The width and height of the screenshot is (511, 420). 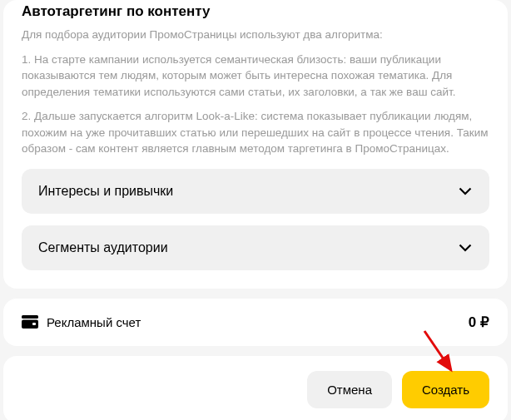 What do you see at coordinates (256, 133) in the screenshot?
I see `paragraph-2: 2. Дальше запускается алгоритм Look-a-Li…` at bounding box center [256, 133].